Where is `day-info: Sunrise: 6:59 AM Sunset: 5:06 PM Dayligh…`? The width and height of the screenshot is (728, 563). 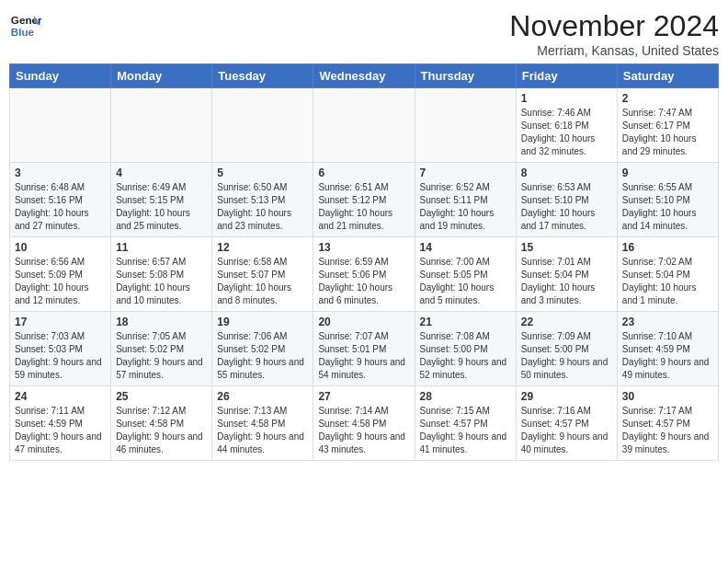
day-info: Sunrise: 6:59 AM Sunset: 5:06 PM Dayligh… is located at coordinates (364, 282).